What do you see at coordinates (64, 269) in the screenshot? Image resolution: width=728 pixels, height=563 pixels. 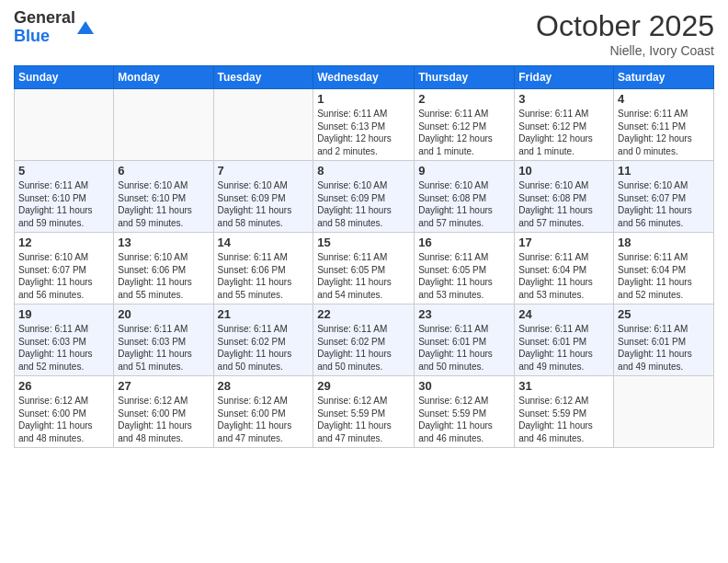 I see `calendar-cell: 12Sunrise: 6:10 AM Sunset: 6:07 PM Dayli…` at bounding box center [64, 269].